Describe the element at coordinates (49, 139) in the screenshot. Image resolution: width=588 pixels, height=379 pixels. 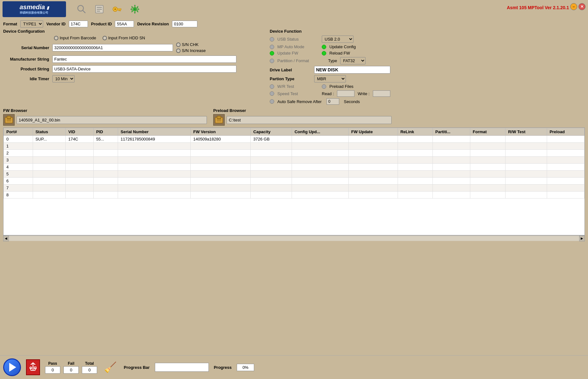
I see `table-cell: SUP...` at that location.